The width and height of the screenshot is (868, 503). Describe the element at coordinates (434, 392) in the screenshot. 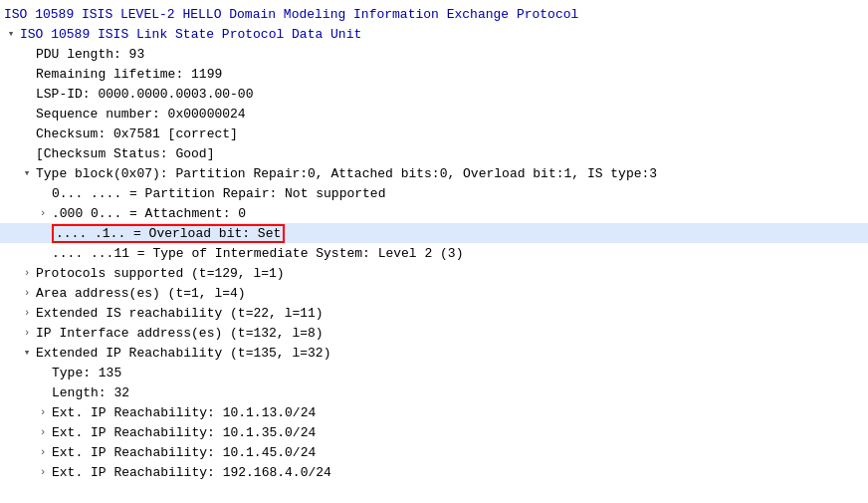

I see `tree-line-length_32: Length: 32` at that location.